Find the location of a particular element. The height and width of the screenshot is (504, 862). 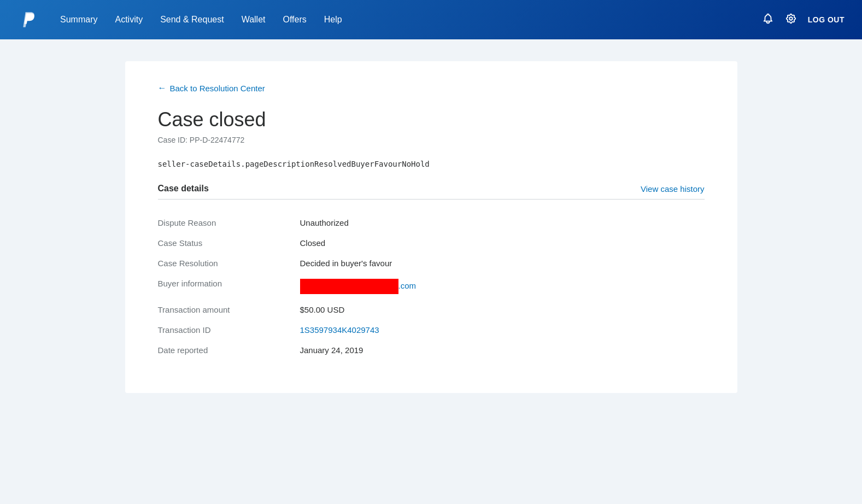

case-resolution-label: Case Resolution is located at coordinates (229, 263).